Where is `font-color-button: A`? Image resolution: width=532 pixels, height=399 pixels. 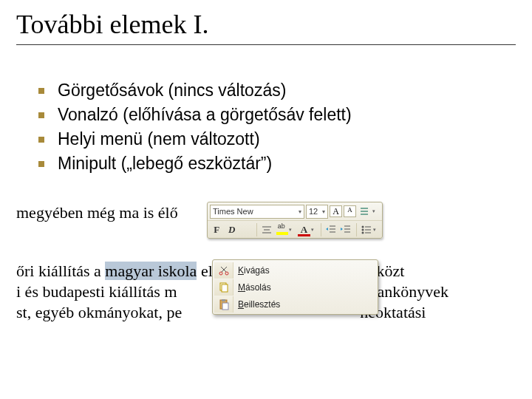
font-color-button: A is located at coordinates (304, 230).